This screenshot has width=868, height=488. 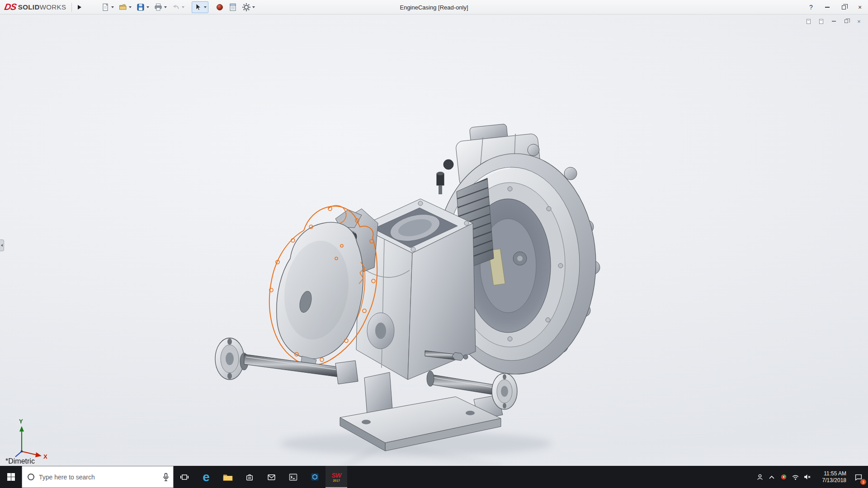 What do you see at coordinates (228, 477) in the screenshot?
I see `file-explorer-button` at bounding box center [228, 477].